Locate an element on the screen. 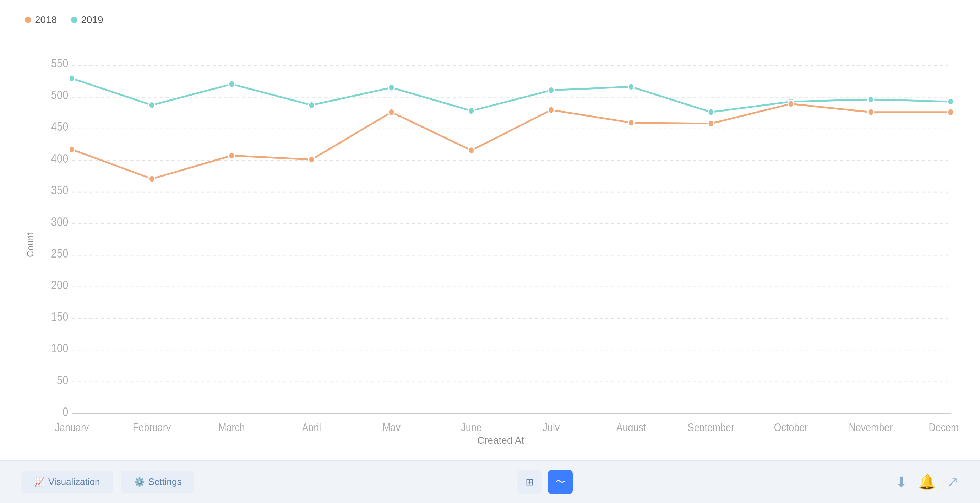 The width and height of the screenshot is (980, 503). svg-text: 50 is located at coordinates (62, 380).